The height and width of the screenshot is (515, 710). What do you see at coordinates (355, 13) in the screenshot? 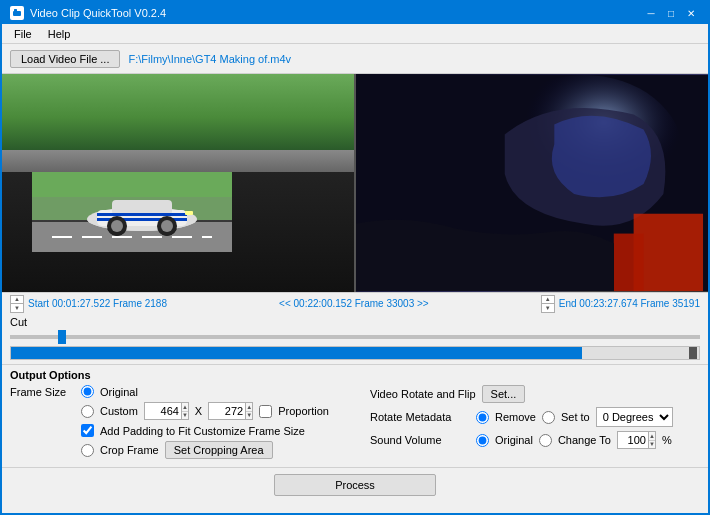
I see `title-bar: Video Clip QuickTool V0.2.4 ─ □ ✕` at bounding box center [355, 13].